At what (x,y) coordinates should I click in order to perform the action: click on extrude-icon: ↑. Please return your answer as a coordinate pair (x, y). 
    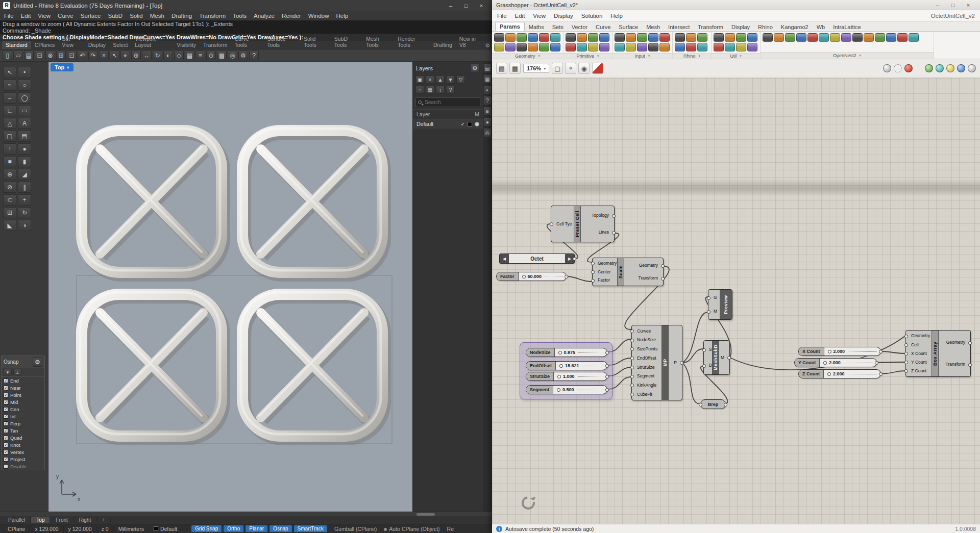
    Looking at the image, I should click on (10, 149).